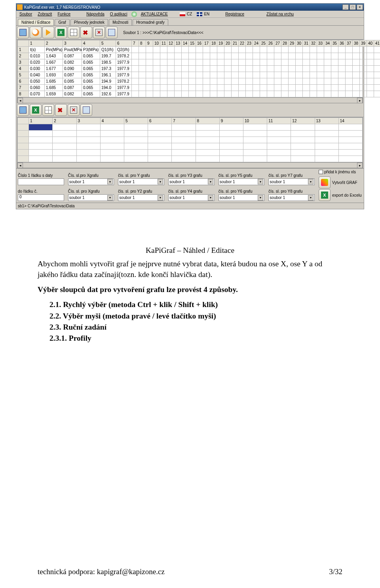 The width and height of the screenshot is (380, 588). I want to click on header-cell: t(s), so click(37, 50).